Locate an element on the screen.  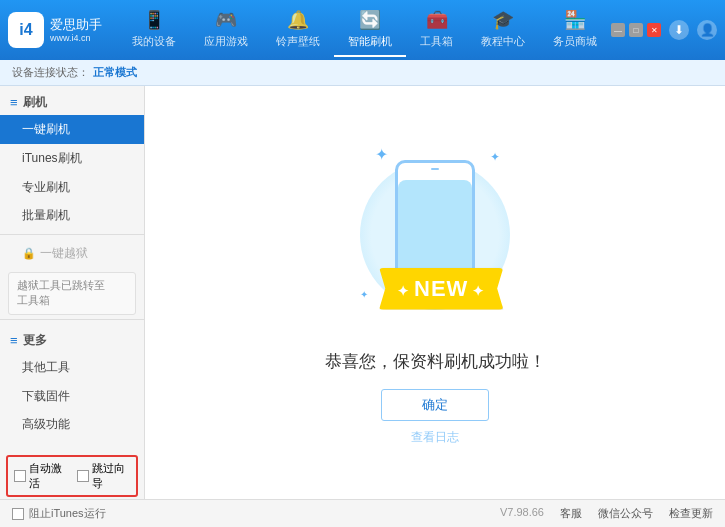
ringtones-icon: 🔔 is located at coordinates (298, 20).